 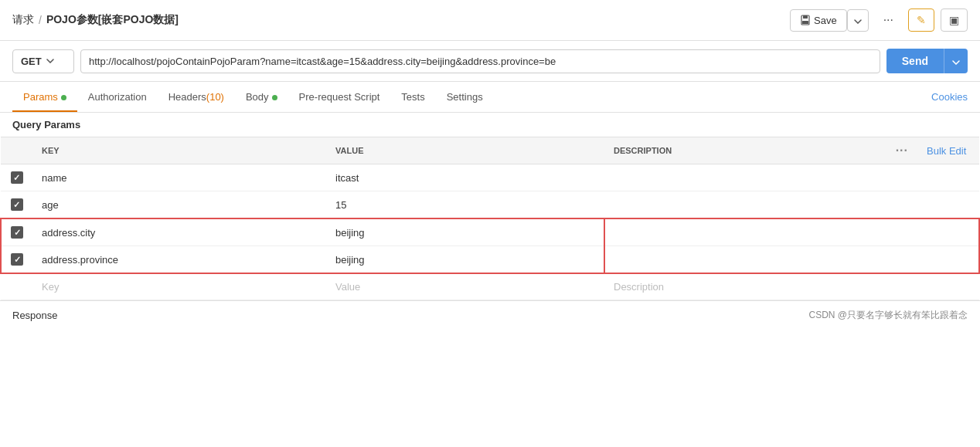 I want to click on bulk-edit-button: Bulk Edit, so click(x=946, y=151).